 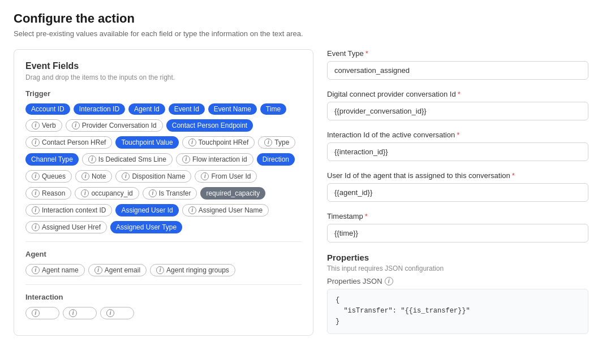 I want to click on event-type-label: Event Type*, so click(x=458, y=53).